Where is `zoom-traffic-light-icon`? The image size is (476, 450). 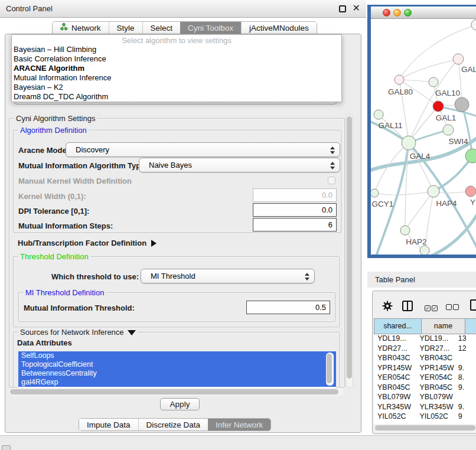
zoom-traffic-light-icon is located at coordinates (407, 13).